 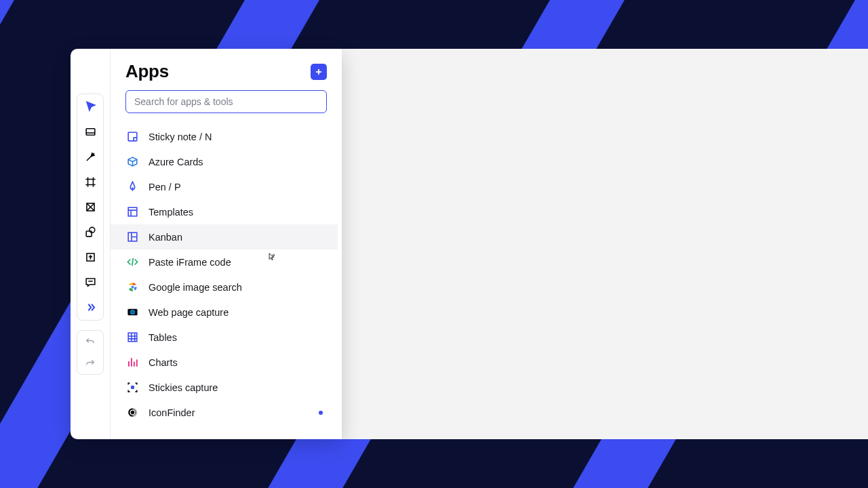 I want to click on app-item-kanban: Kanban, so click(x=224, y=237).